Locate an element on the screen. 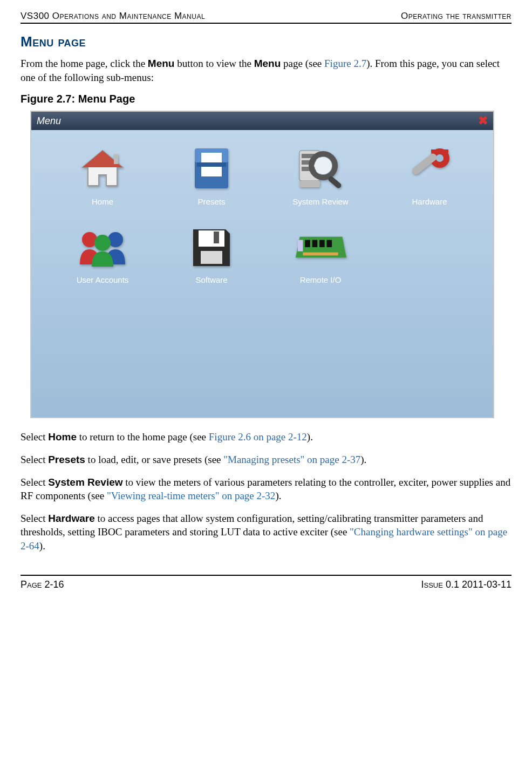  menu-item-label: Software is located at coordinates (212, 280).